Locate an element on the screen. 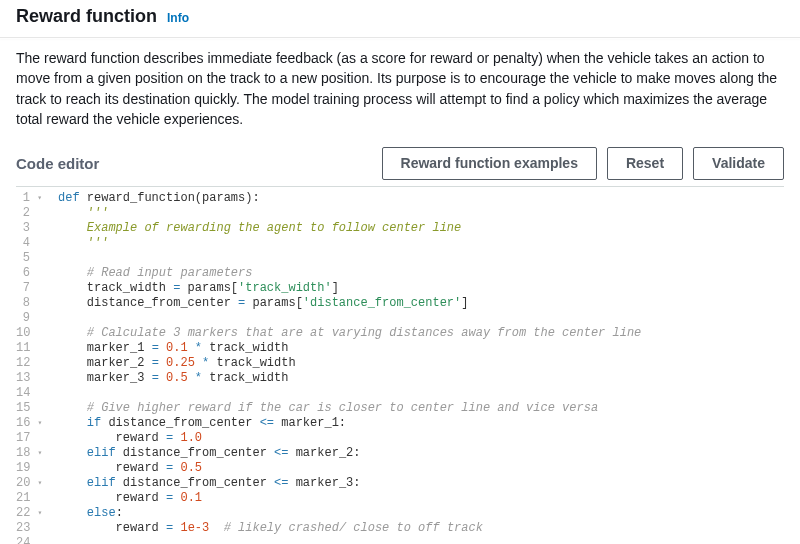 This screenshot has height=544, width=800. reward-description: The reward function describes immediate … is located at coordinates (400, 88).